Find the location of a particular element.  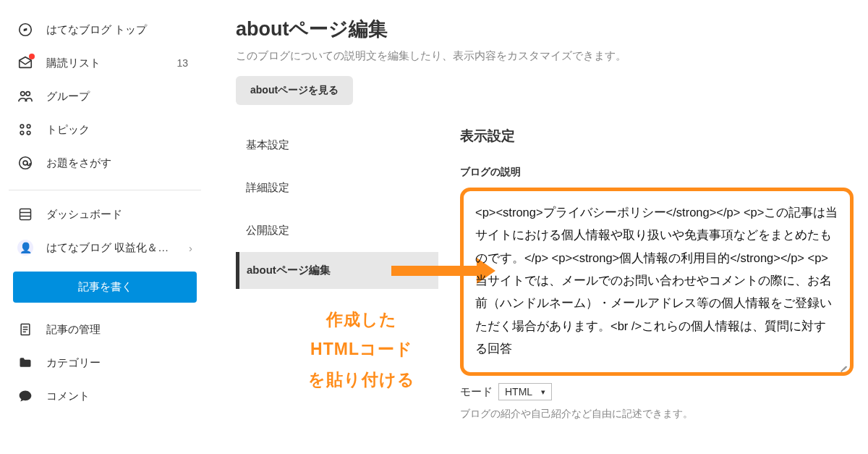

divider is located at coordinates (105, 190).